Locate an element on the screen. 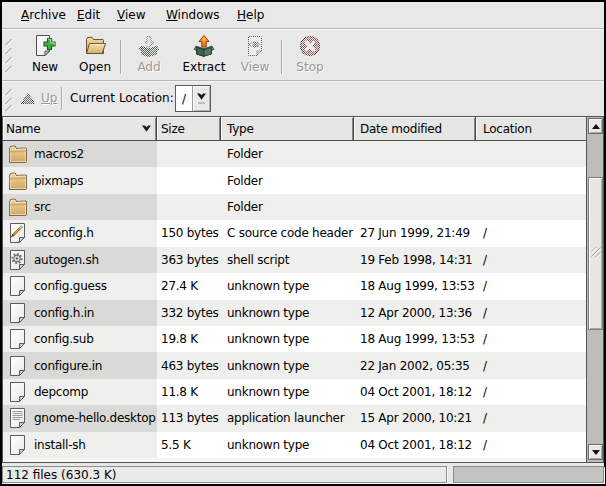 Image resolution: width=606 pixels, height=486 pixels. menu-help-label: Help is located at coordinates (250, 15).